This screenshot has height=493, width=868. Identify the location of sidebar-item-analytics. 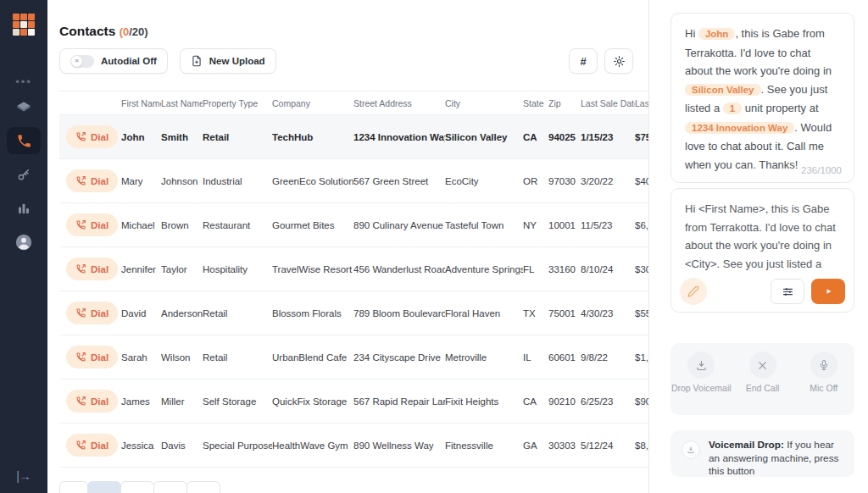
(24, 208).